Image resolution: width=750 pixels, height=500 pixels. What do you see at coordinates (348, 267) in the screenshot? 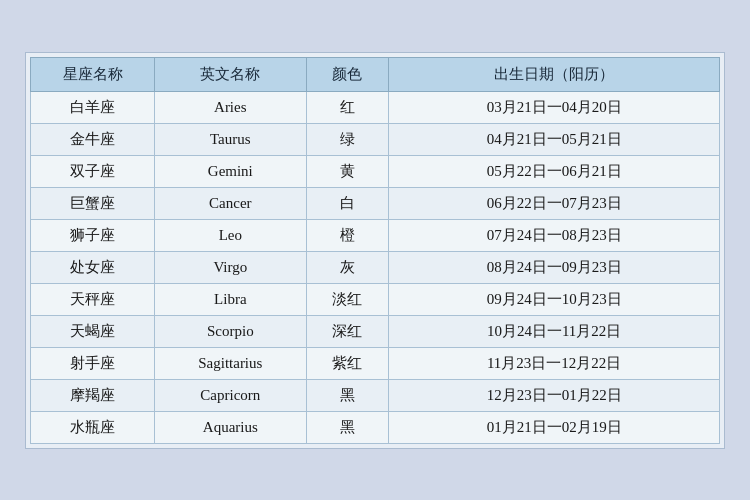
I see `cell-color: 灰` at bounding box center [348, 267].